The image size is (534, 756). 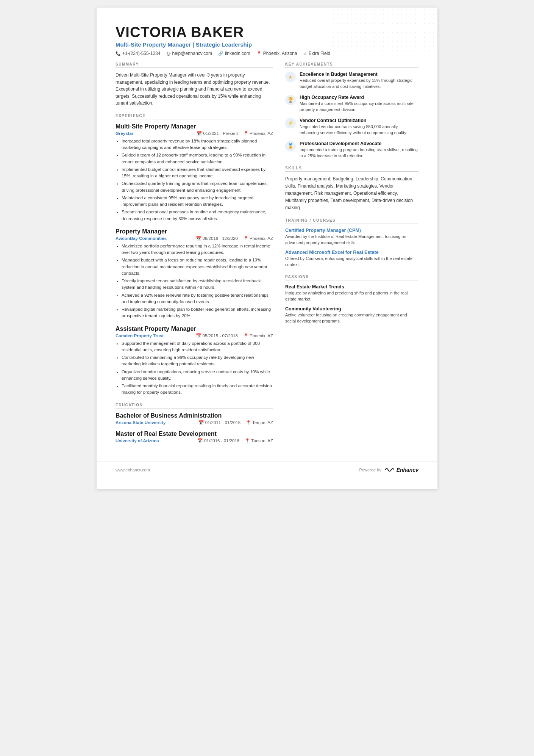 What do you see at coordinates (359, 144) in the screenshot?
I see `achievement-title-4: Professional Development Advocate` at bounding box center [359, 144].